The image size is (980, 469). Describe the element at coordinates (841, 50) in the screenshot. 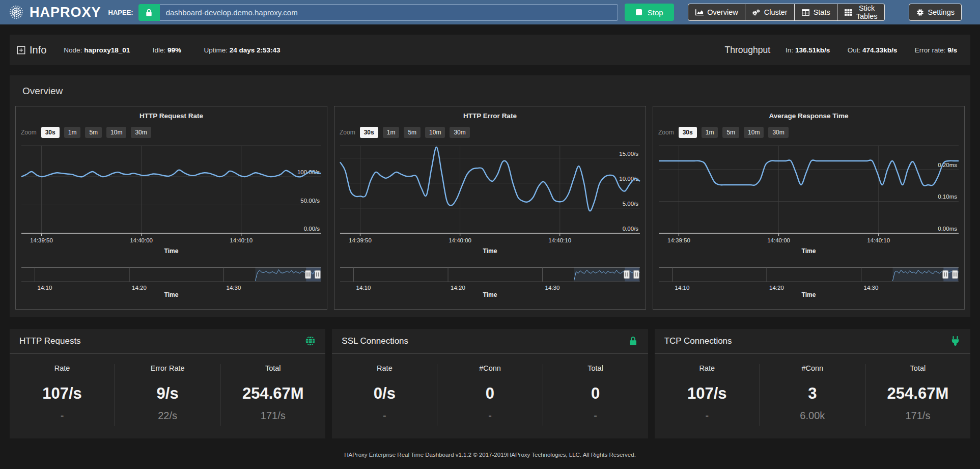

I see `info-bar-right: Throughput In: 136.51kb/s Out: 474.33kb/…` at that location.